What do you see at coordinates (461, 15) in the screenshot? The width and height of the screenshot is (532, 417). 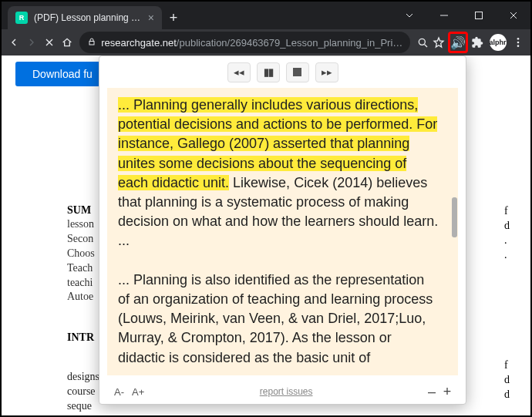 I see `window-controls` at bounding box center [461, 15].